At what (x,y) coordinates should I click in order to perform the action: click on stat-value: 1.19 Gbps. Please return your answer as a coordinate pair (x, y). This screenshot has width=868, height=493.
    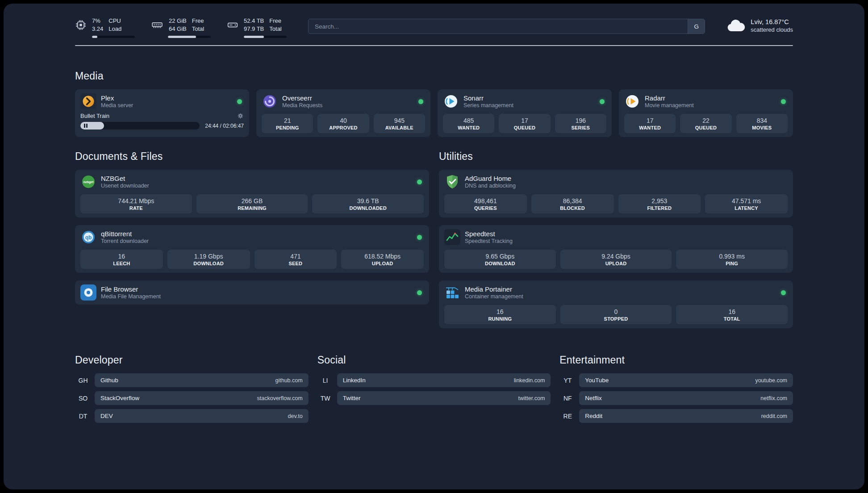
    Looking at the image, I should click on (209, 256).